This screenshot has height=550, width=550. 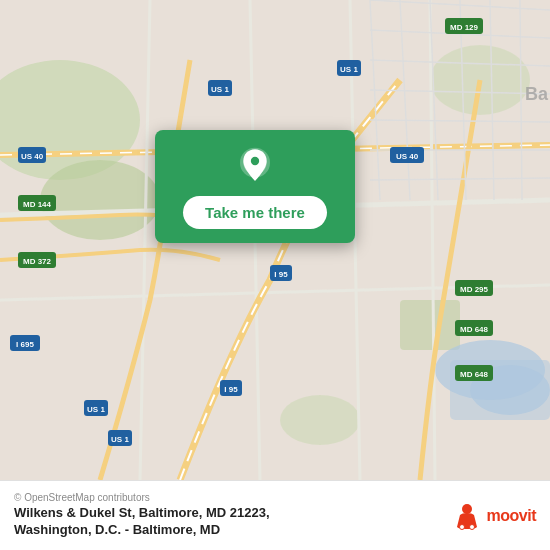 What do you see at coordinates (275, 515) in the screenshot?
I see `footer: © OpenStreetMap contributors Wilkens & D…` at bounding box center [275, 515].